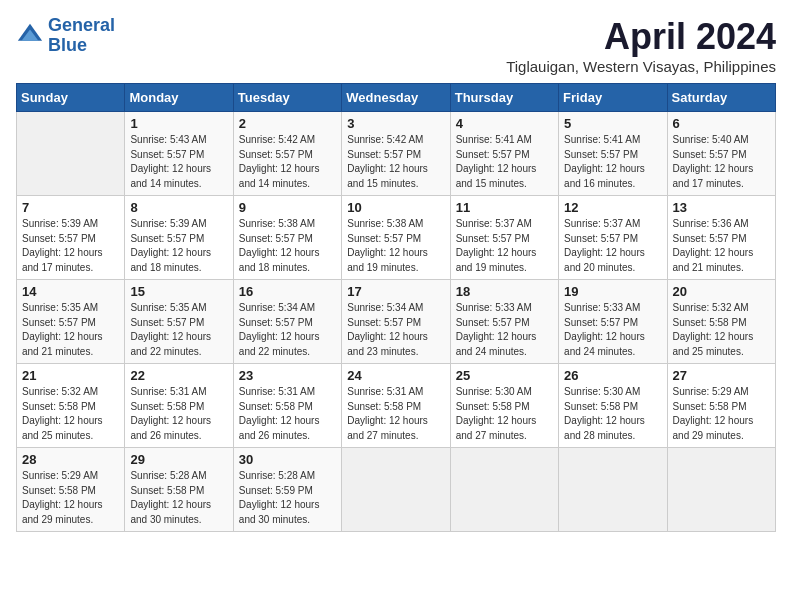  I want to click on calendar-cell: 10Sunrise: 5:38 AMSunset: 5:57 PMDayligh…, so click(396, 238).